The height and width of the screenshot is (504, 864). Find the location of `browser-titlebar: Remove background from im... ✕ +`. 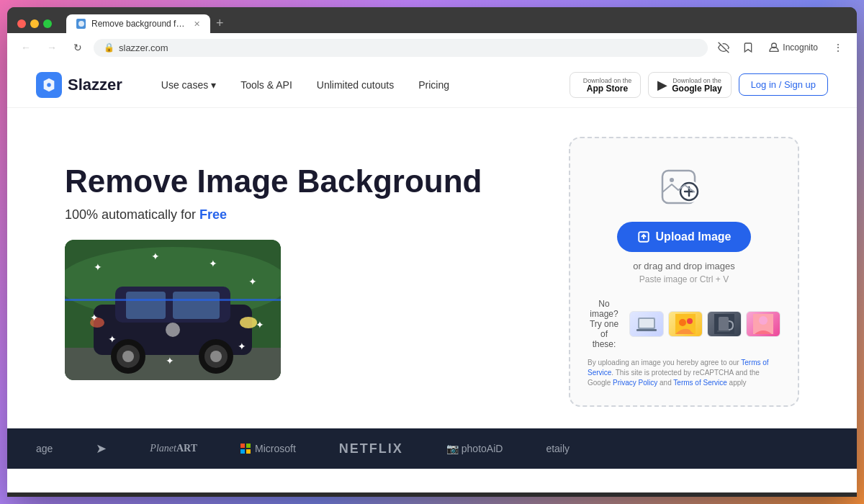

browser-titlebar: Remove background from im... ✕ + is located at coordinates (432, 20).